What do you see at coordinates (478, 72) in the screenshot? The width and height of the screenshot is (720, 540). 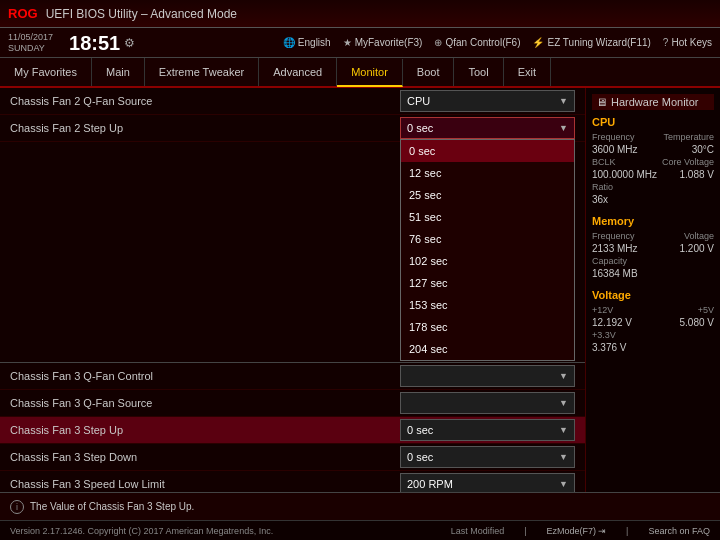 I see `nav-tool: Tool` at bounding box center [478, 72].